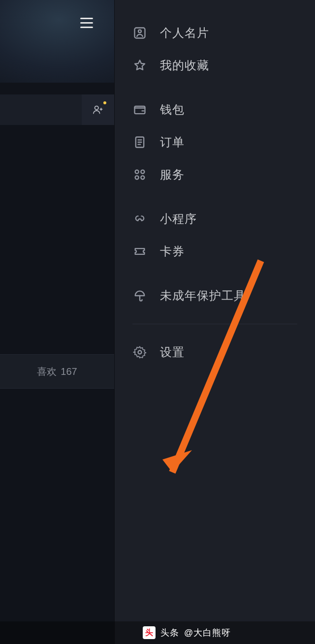 The width and height of the screenshot is (315, 644). What do you see at coordinates (47, 372) in the screenshot?
I see `likes-label: 喜欢` at bounding box center [47, 372].